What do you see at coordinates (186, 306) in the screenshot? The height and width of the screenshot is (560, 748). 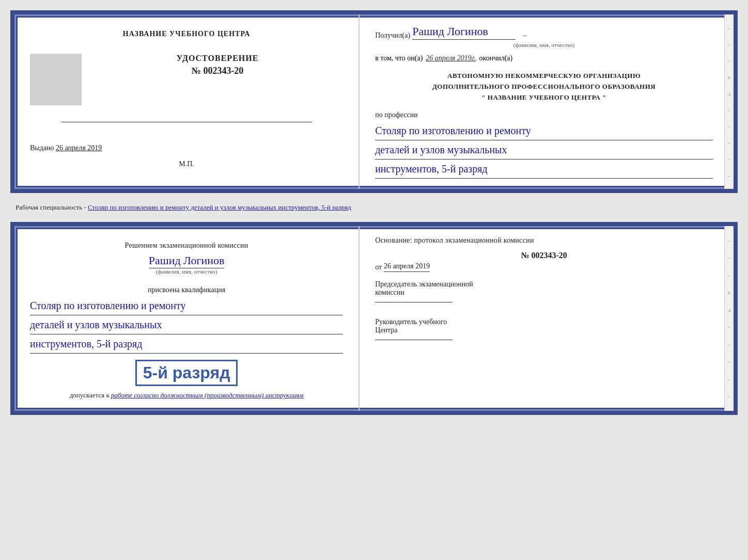 I see `profession-line1-bottom: Столяр по изготовлению и ремонту` at bounding box center [186, 306].